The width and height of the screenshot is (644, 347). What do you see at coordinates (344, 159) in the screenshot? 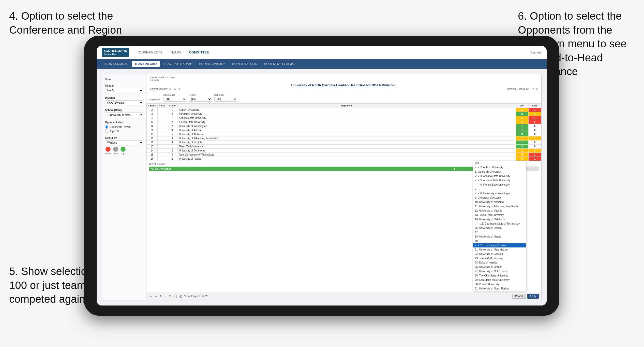
I see `table-row: 16 2 University of Florida 5 1` at bounding box center [344, 159].